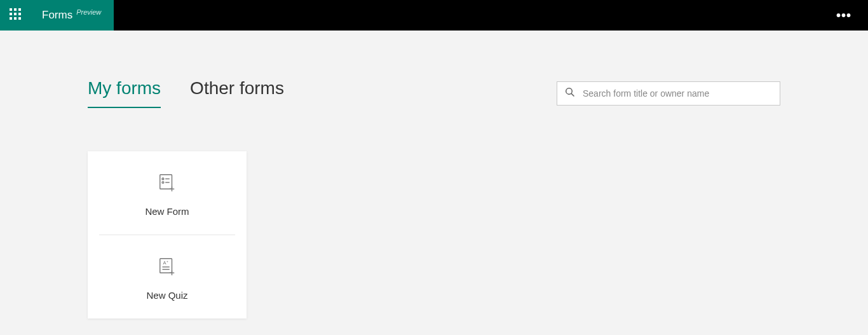 Image resolution: width=868 pixels, height=335 pixels. Describe the element at coordinates (237, 93) in the screenshot. I see `tab-other-forms: Other forms` at that location.